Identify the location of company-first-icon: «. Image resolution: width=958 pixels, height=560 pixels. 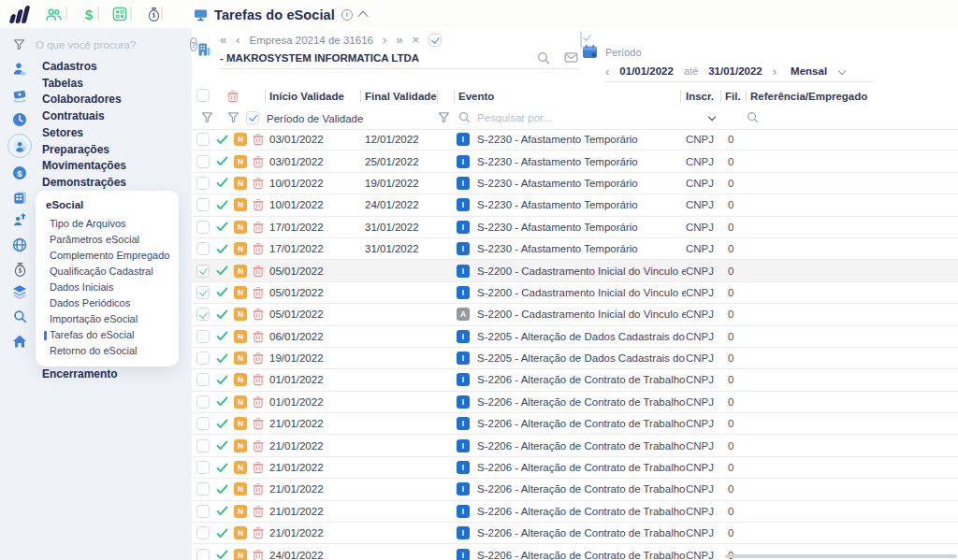
(223, 39).